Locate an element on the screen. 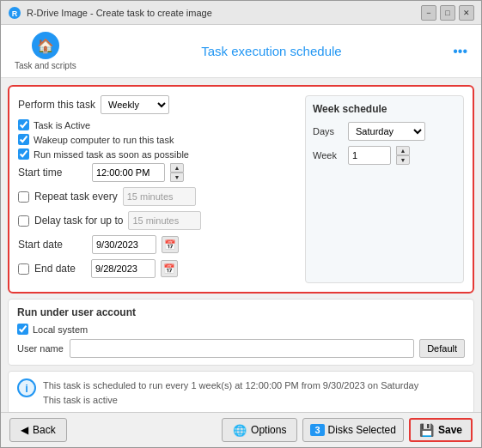  options-globe-icon: 🌐 is located at coordinates (240, 431).